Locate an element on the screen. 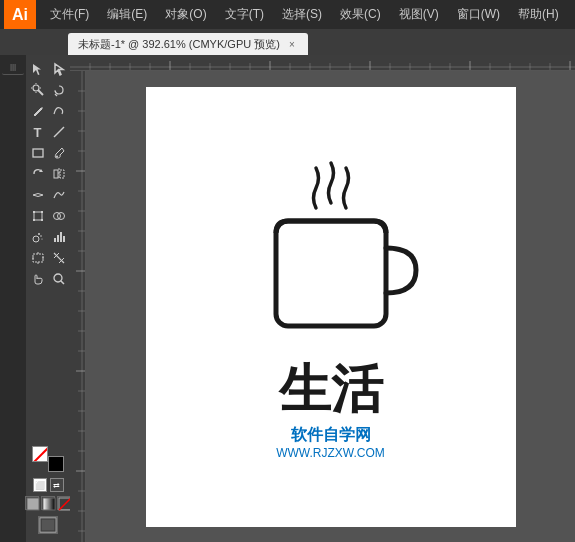 Image resolution: width=575 pixels, height=542 pixels. color-mode-gradient is located at coordinates (48, 503).